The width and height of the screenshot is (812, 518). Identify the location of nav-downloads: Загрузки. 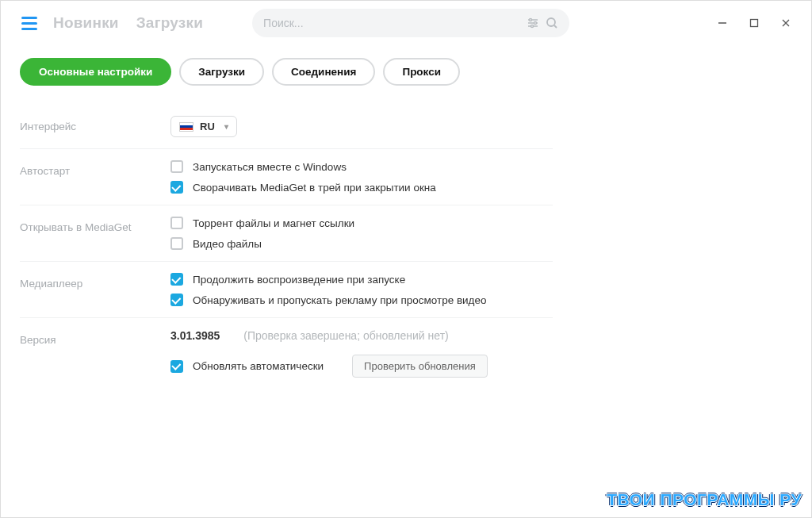
(170, 23).